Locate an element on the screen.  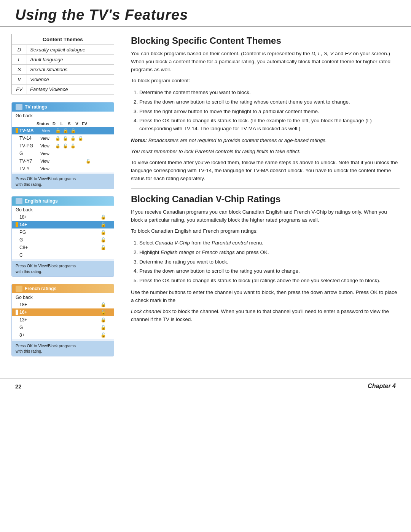
page-header: Using the TV's Features is located at coordinates (206, 14).